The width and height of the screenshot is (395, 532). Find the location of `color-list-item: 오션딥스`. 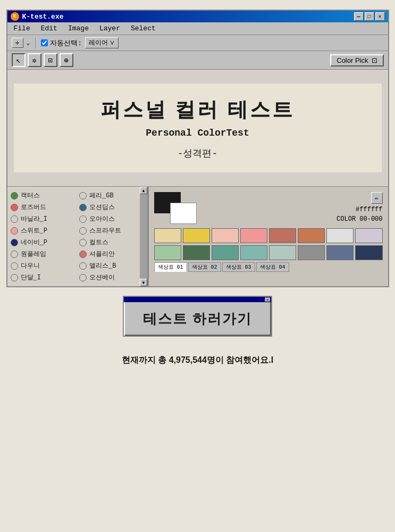

color-list-item: 오션딥스 is located at coordinates (112, 207).